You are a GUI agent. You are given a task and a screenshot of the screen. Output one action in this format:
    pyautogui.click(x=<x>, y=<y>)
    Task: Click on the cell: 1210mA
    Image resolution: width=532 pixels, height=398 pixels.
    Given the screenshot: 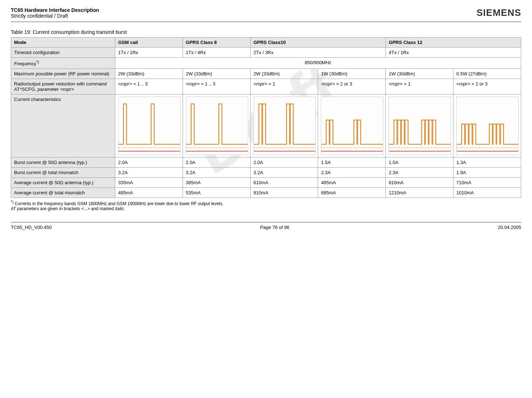 What is the action you would take?
    pyautogui.click(x=420, y=193)
    